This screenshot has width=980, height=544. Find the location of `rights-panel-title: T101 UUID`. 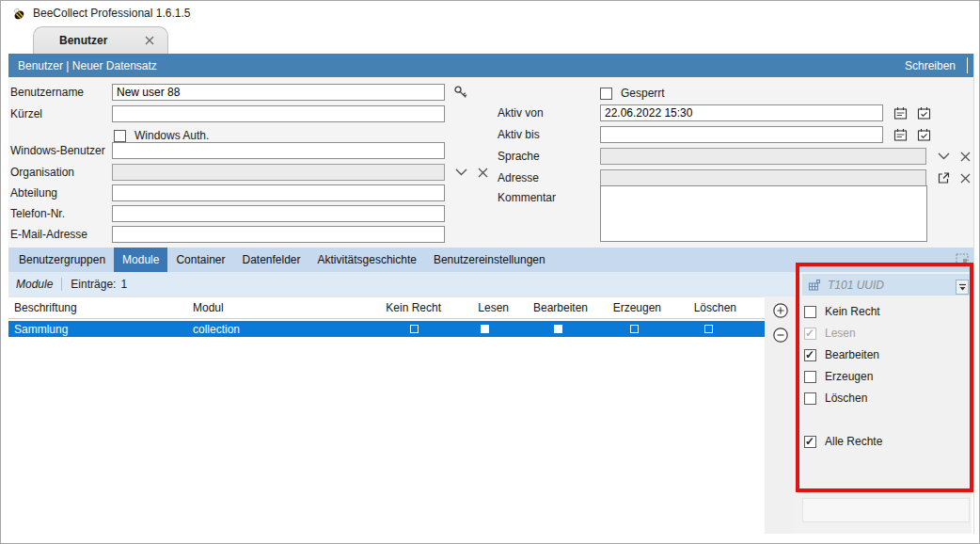

rights-panel-title: T101 UUID is located at coordinates (856, 285).